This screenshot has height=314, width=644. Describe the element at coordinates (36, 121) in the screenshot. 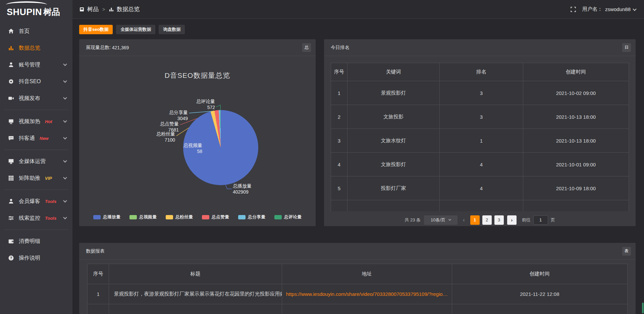

I see `sidebar-item-video-heat: 视频加热Hot` at that location.